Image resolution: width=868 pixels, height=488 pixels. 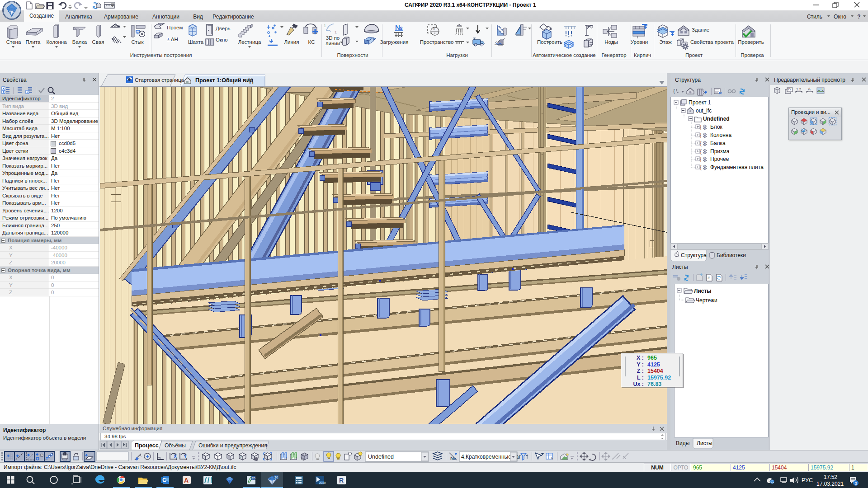 I want to click on svg-text: 3, so click(x=856, y=483).